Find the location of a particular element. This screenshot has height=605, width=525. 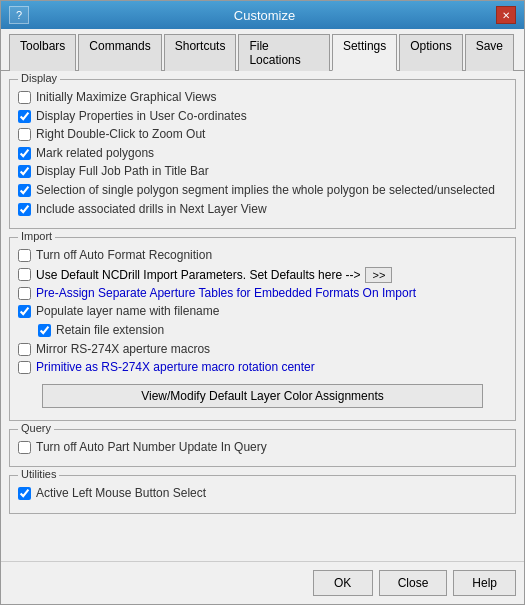

import-label-3: Populate layer name with filename is located at coordinates (128, 312).